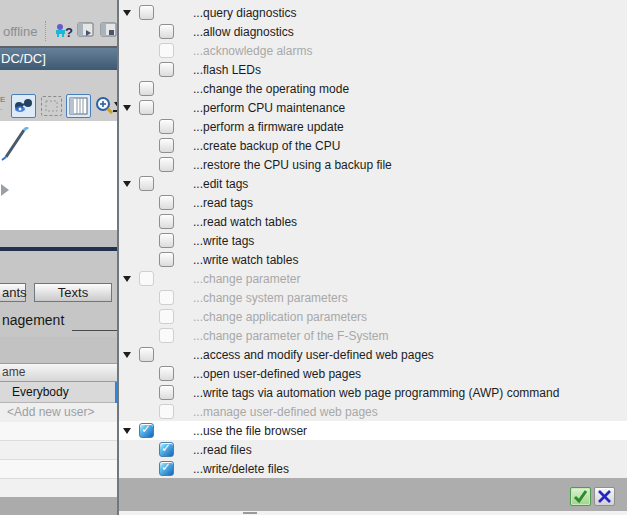  What do you see at coordinates (73, 292) in the screenshot?
I see `tab-texts: Texts` at bounding box center [73, 292].